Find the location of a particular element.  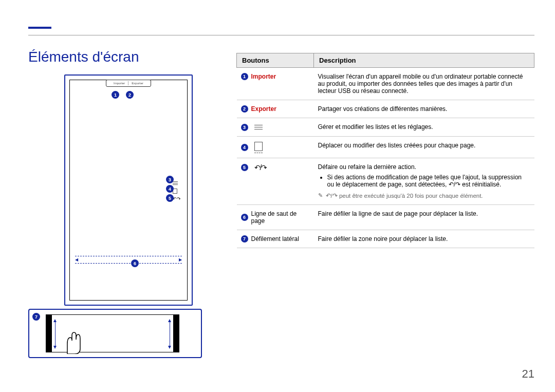

callout-2: 2 is located at coordinates (130, 95).